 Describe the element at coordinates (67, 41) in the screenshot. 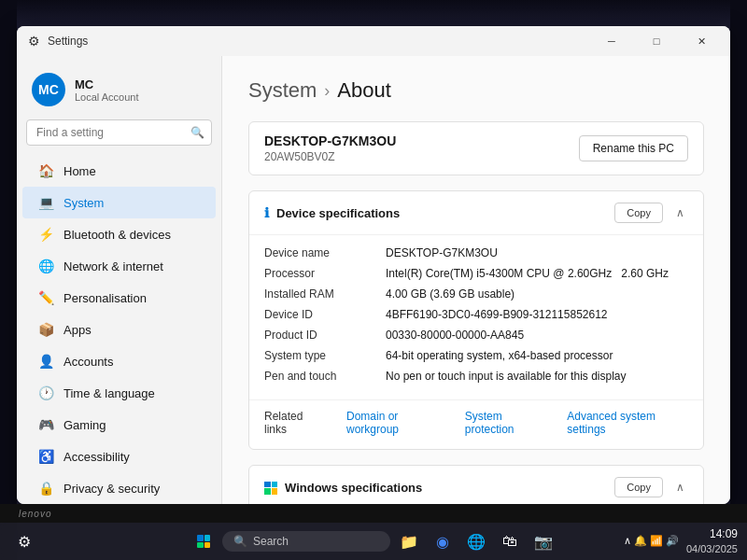

I see `window-title: Settings` at that location.